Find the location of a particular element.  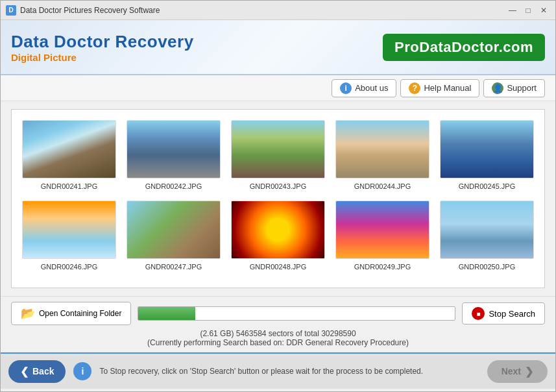

thumbnail-label: GNDR00243.JPG is located at coordinates (278, 186).